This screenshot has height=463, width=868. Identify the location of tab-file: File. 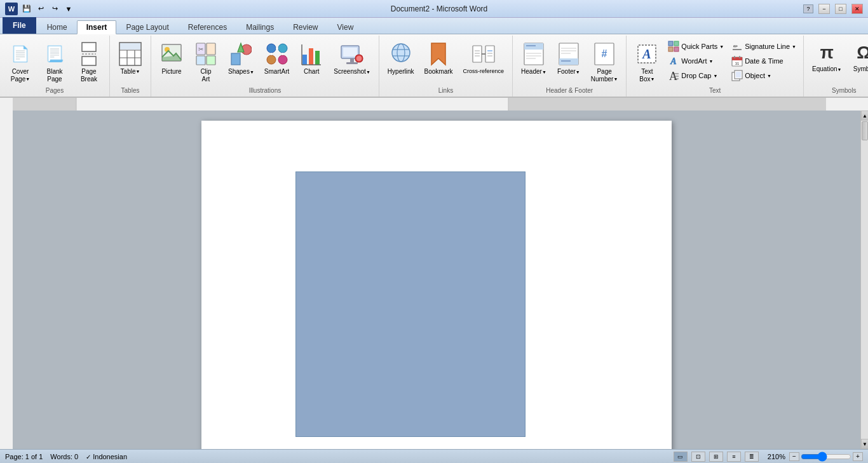
(19, 25).